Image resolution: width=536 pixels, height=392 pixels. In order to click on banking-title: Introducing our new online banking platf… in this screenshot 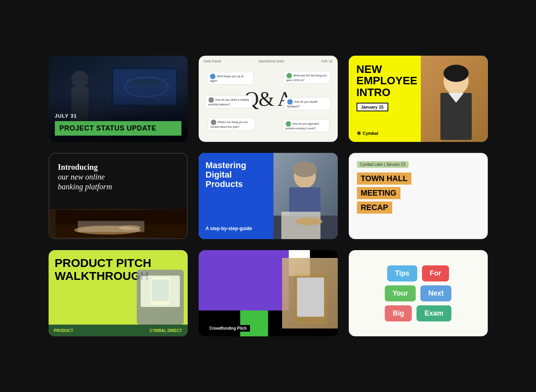, I will do `click(118, 177)`.